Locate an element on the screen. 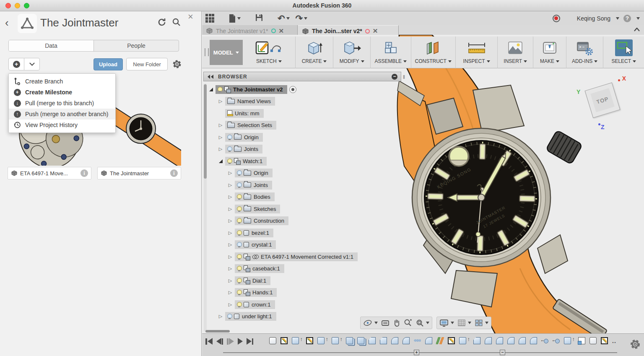 This screenshot has height=356, width=644. new-folder-button: New Folder is located at coordinates (147, 64).